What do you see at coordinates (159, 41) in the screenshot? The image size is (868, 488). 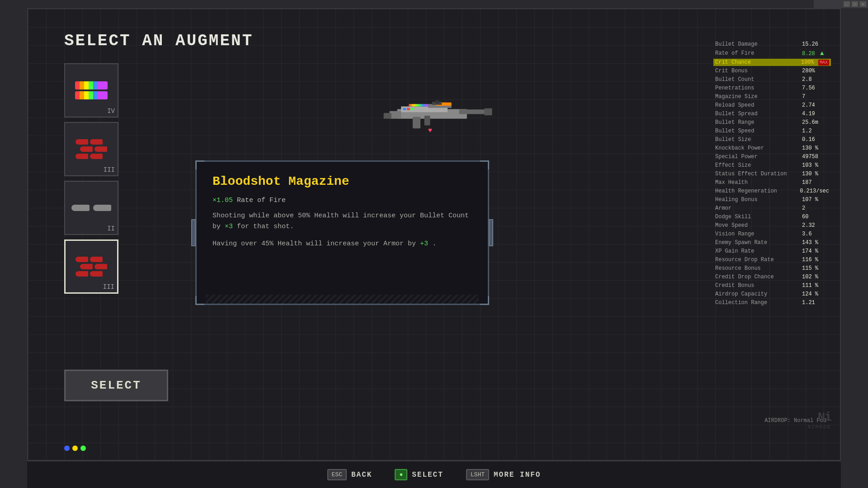 I see `page-title: SELECT AN AUGMENT` at bounding box center [159, 41].